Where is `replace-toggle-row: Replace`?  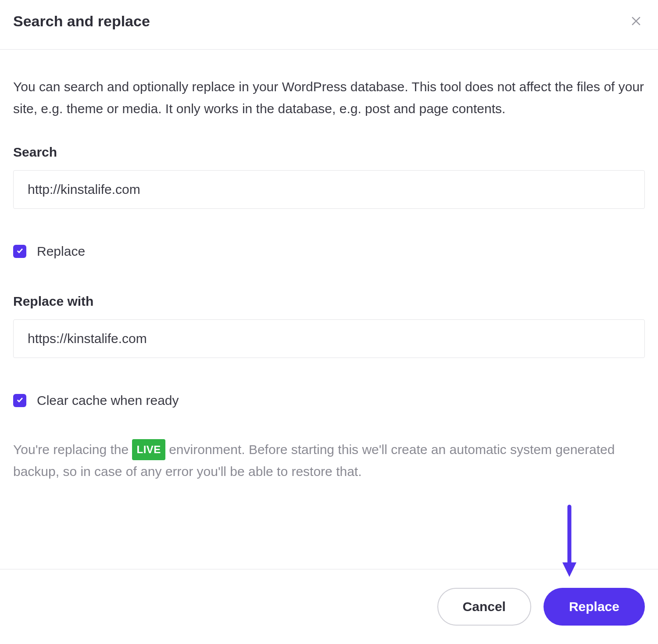 replace-toggle-row: Replace is located at coordinates (329, 251).